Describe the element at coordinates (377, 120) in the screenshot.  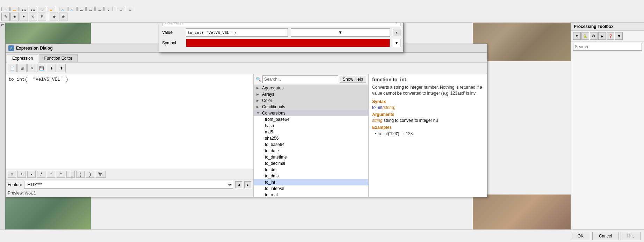
I see `help-arg-type: string` at that location.